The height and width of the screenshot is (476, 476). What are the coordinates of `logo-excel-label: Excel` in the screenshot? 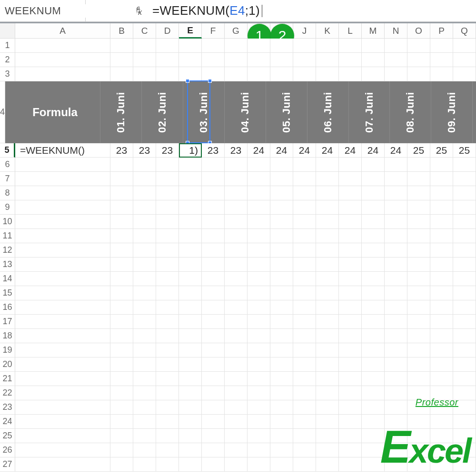 It's located at (426, 446).